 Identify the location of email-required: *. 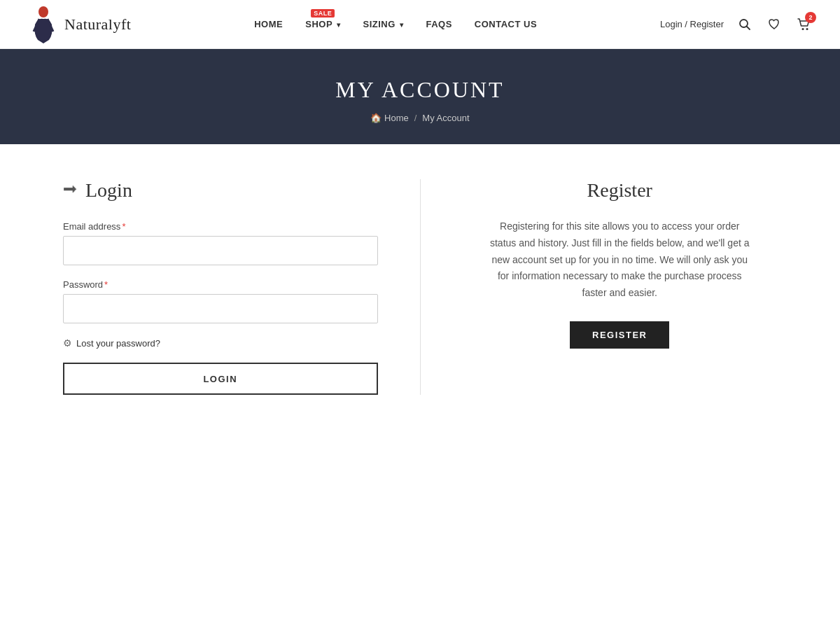
(123, 227).